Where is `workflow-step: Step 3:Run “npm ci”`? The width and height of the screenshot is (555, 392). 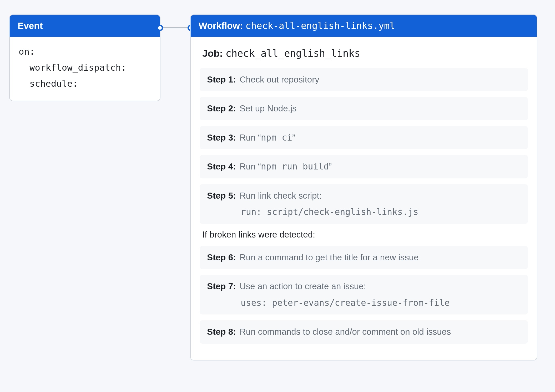 workflow-step: Step 3:Run “npm ci” is located at coordinates (364, 138).